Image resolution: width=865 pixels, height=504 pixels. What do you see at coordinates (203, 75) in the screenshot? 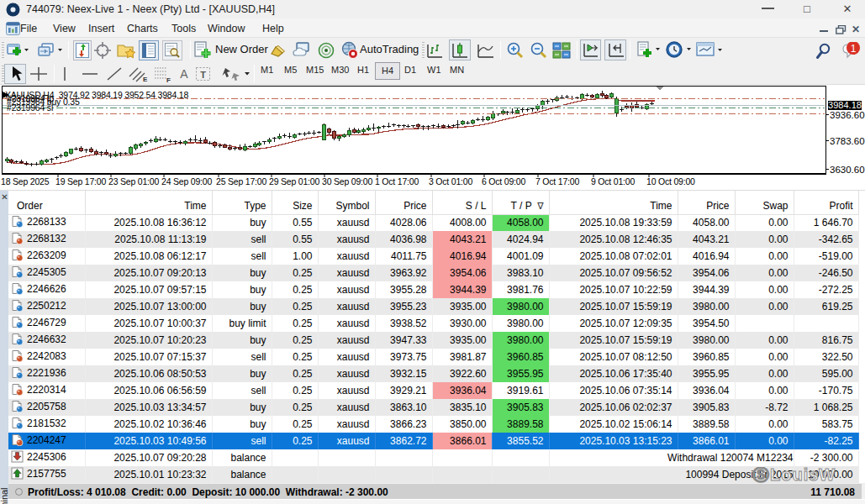
I see `svg-text: T` at bounding box center [203, 75].